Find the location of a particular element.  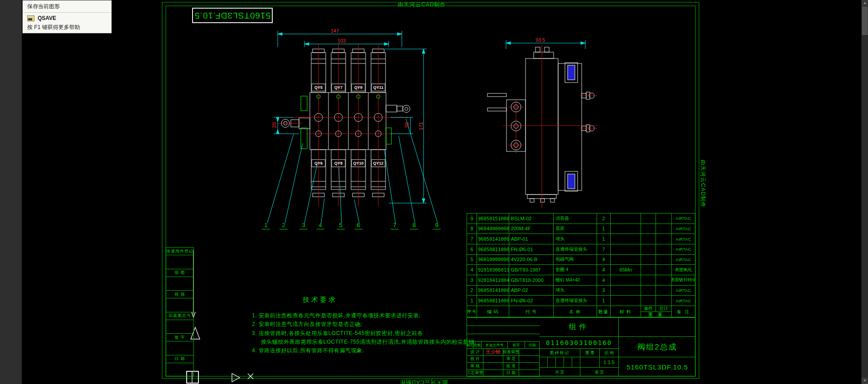

bom-cell-designation: 200M-4F is located at coordinates (532, 229).